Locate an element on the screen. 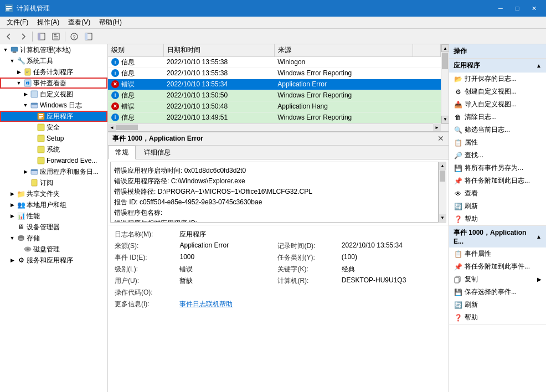 The image size is (546, 392). hscroll-right: ► is located at coordinates (437, 127).